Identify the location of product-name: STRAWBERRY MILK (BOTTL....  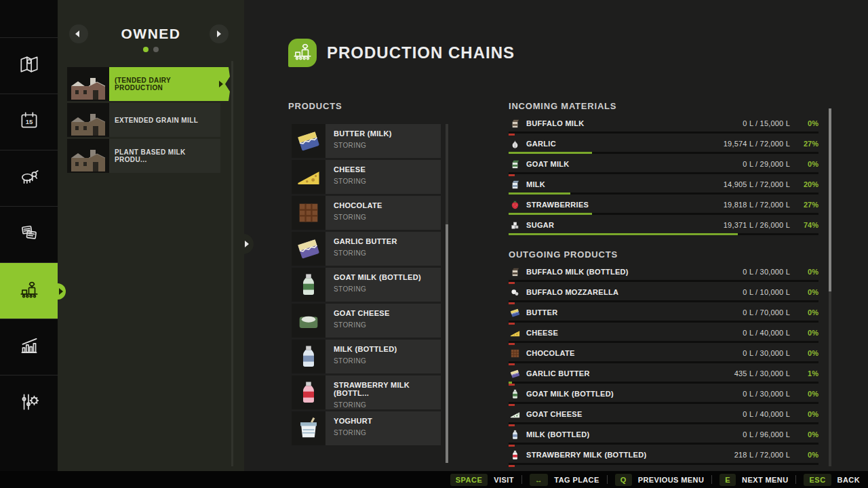
(387, 389).